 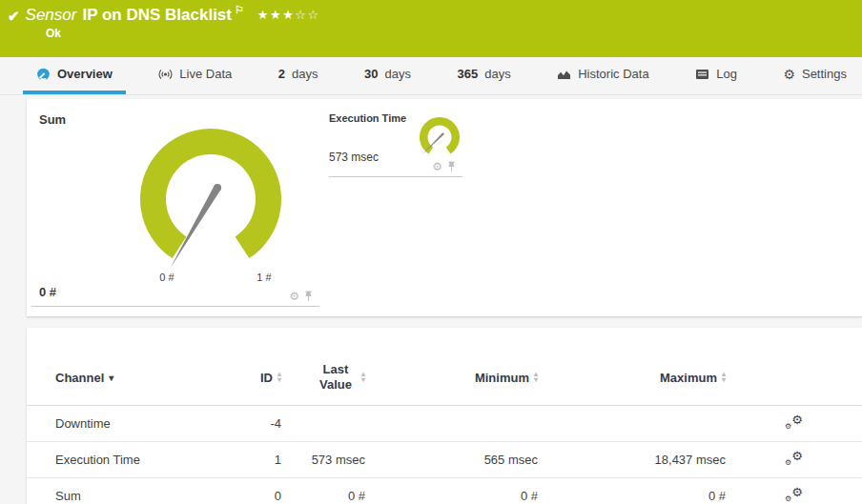 I want to click on table-row-execution-time: Execution Time 1 573 msec 565 msec 18,43…, so click(x=444, y=459).